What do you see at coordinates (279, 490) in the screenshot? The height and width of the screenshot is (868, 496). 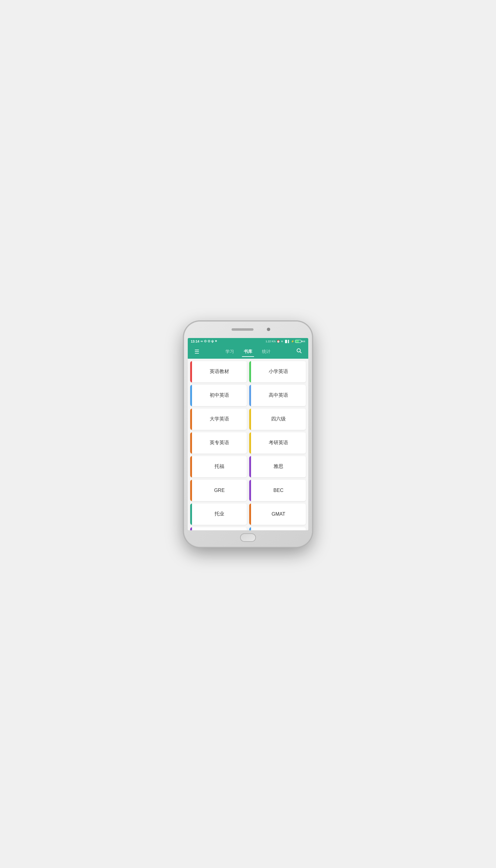 I see `card-label: BEC` at bounding box center [279, 490].